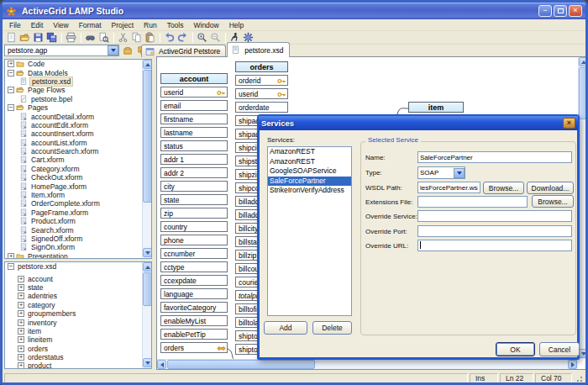  Describe the element at coordinates (262, 81) in the screenshot. I see `entity-field-orderid: orderid` at that location.